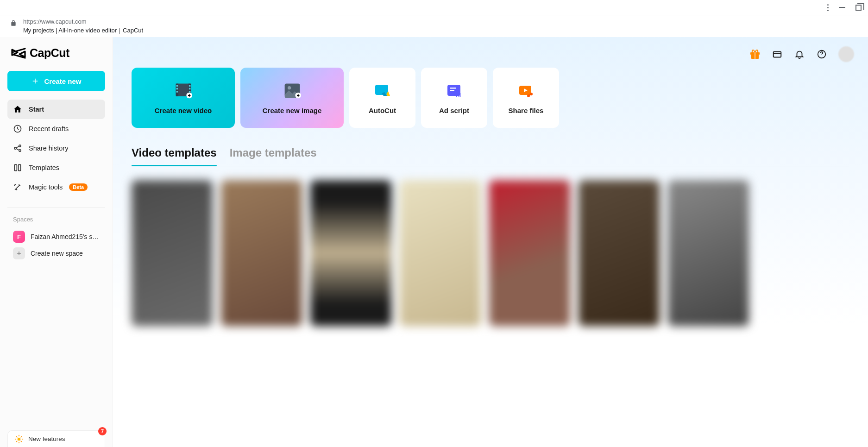  Describe the element at coordinates (83, 21) in the screenshot. I see `page-url: https://www.capcut.com` at that location.